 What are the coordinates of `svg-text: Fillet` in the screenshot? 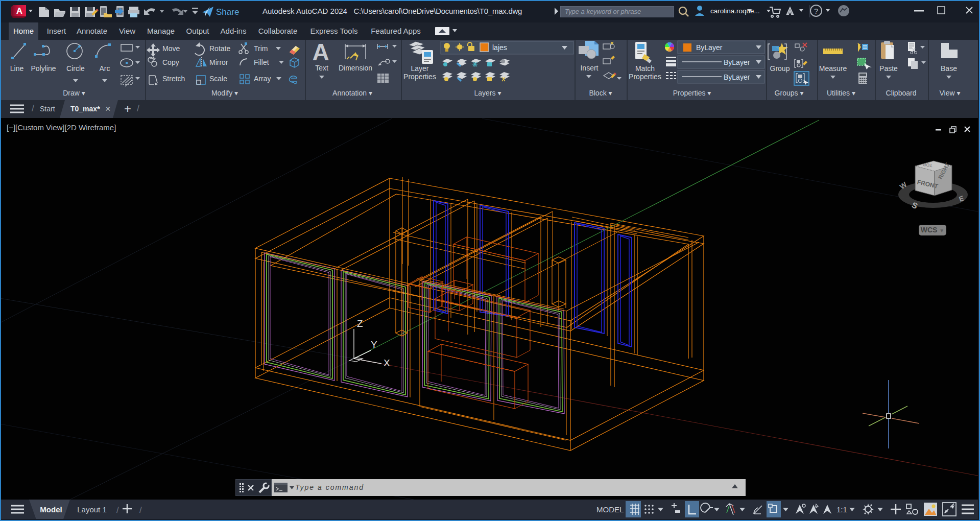 It's located at (261, 62).